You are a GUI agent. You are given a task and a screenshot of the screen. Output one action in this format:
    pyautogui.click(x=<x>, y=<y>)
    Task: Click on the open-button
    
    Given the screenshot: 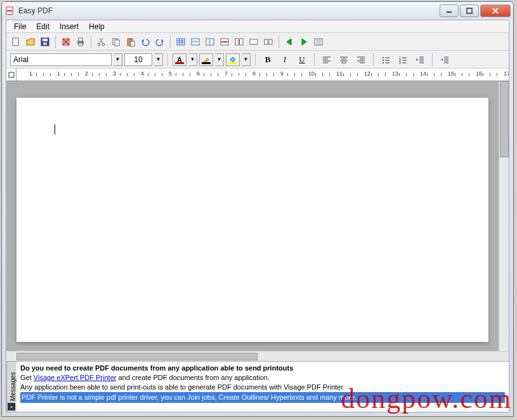 What is the action you would take?
    pyautogui.click(x=30, y=42)
    